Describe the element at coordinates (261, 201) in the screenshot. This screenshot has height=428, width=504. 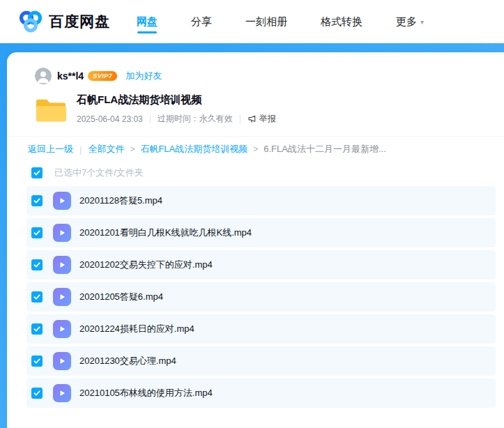
I see `file-row: 20201128答疑5.mp4` at that location.